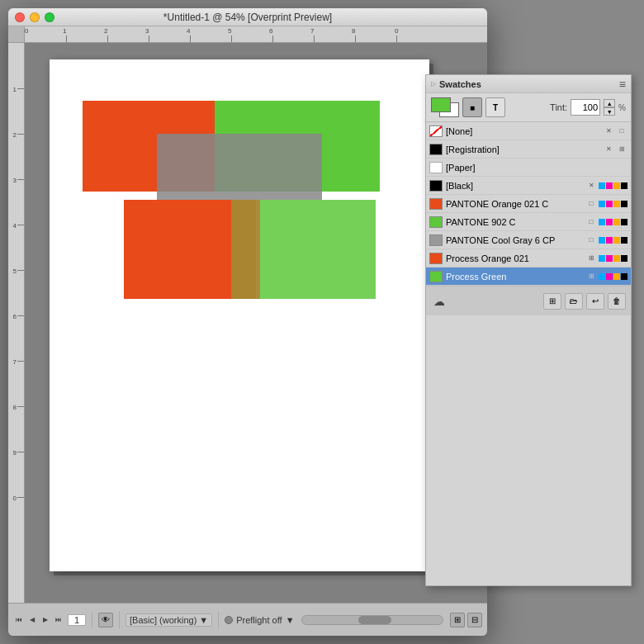  What do you see at coordinates (528, 222) in the screenshot?
I see `swatch-row-pantone-green: PANTONE 902 C □` at bounding box center [528, 222].